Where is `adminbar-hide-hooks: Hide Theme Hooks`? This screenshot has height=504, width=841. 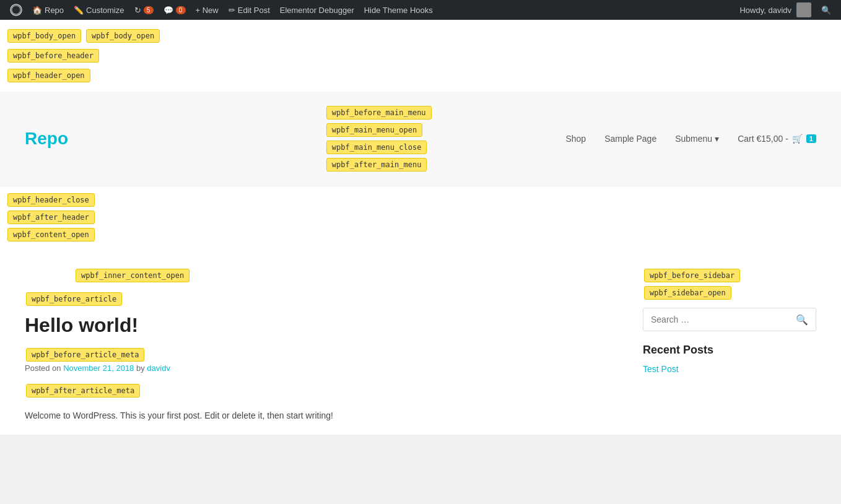 adminbar-hide-hooks: Hide Theme Hooks is located at coordinates (399, 10).